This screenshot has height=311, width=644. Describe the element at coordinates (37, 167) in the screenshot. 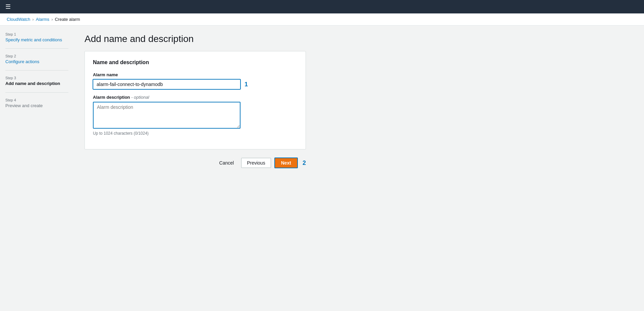

I see `sidebar: Step 1 Specify metric and conditions Ste…` at that location.